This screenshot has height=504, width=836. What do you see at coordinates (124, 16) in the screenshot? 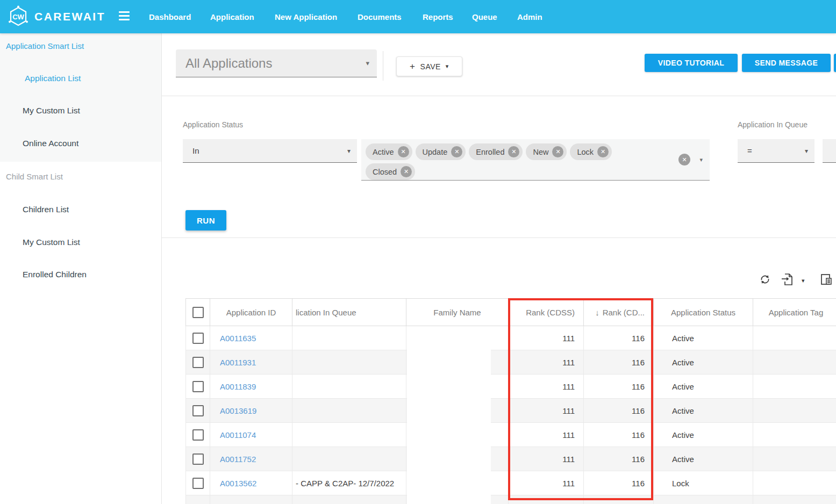
I see `hamburger-menu-icon` at bounding box center [124, 16].